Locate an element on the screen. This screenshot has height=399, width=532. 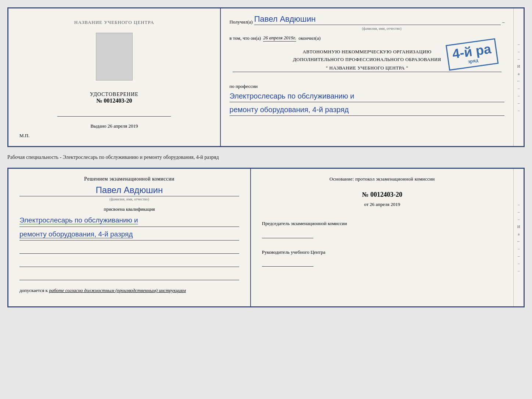
qualification-line1: Электрослесарь по обслуживанию и is located at coordinates (129, 221).